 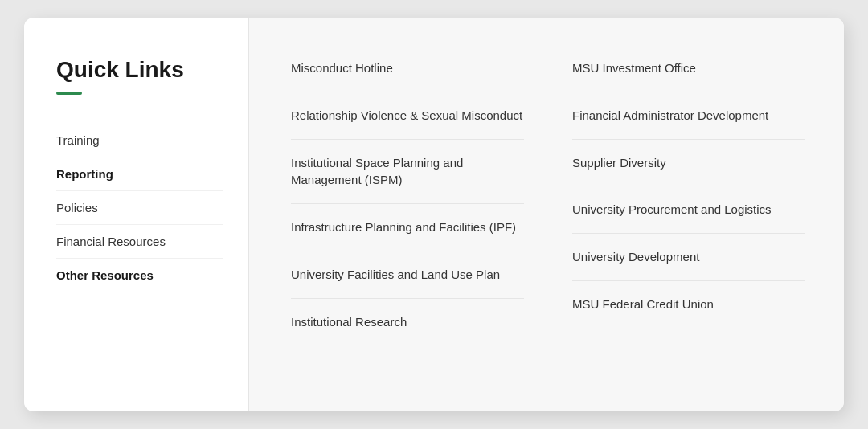 What do you see at coordinates (140, 242) in the screenshot?
I see `sidebar-item-financial-resources: Financial Resources` at bounding box center [140, 242].